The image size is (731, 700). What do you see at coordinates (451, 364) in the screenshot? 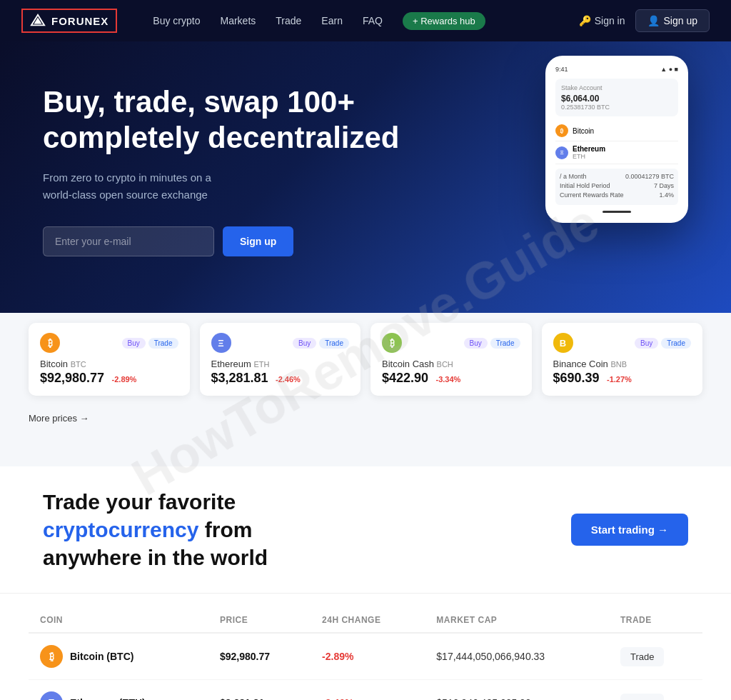
I see `bch-card-name: Bitcoin Cash BCH` at bounding box center [451, 364].